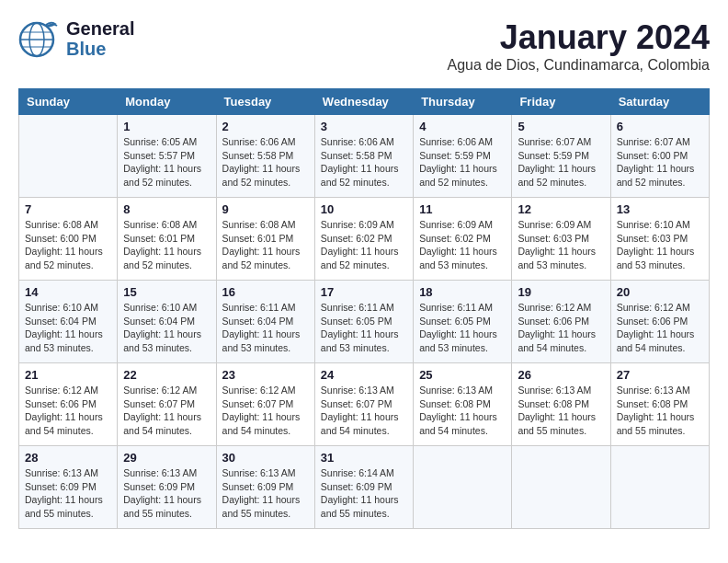 This screenshot has width=728, height=563. I want to click on calendar-week-2: 7Sunrise: 6:08 AM Sunset: 6:00 PM Daylig…, so click(364, 239).